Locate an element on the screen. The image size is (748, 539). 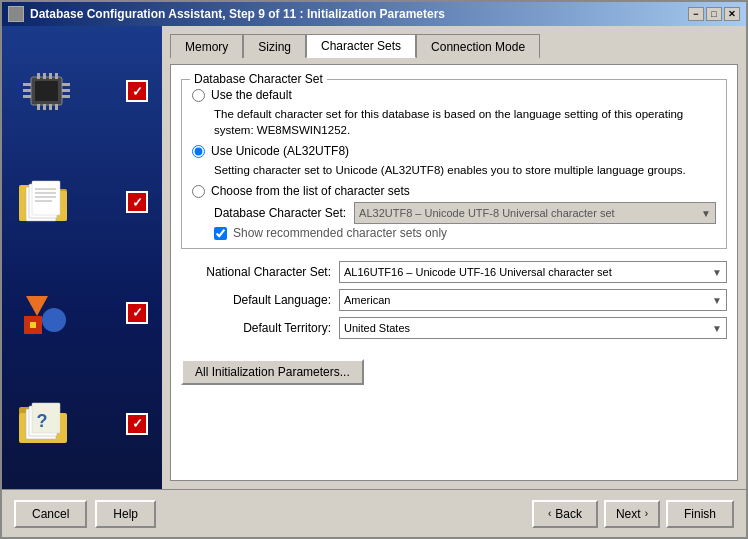
tab-bar: Memory Sizing Character Sets Connection … is located at coordinates (454, 46).